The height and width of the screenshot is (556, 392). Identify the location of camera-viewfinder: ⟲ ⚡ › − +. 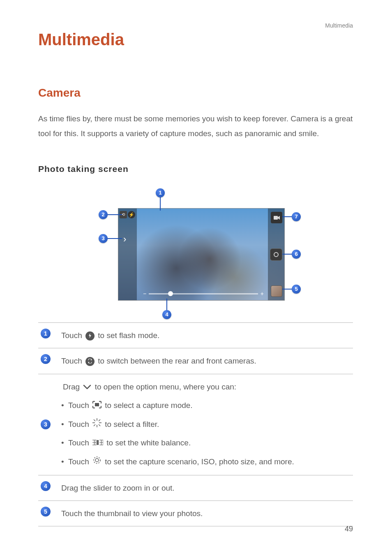
(201, 254).